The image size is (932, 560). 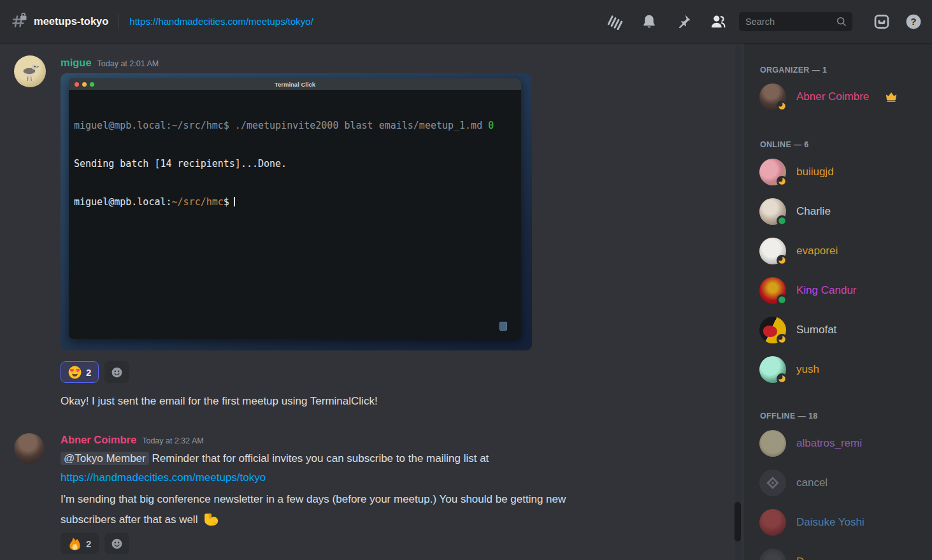 What do you see at coordinates (785, 145) in the screenshot?
I see `member-section-online: ONLINE — 6` at bounding box center [785, 145].